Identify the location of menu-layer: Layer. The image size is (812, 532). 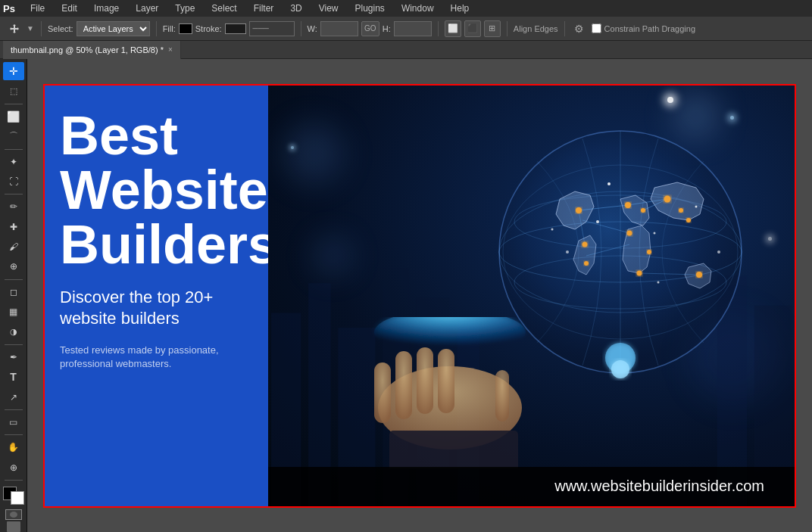
(147, 8).